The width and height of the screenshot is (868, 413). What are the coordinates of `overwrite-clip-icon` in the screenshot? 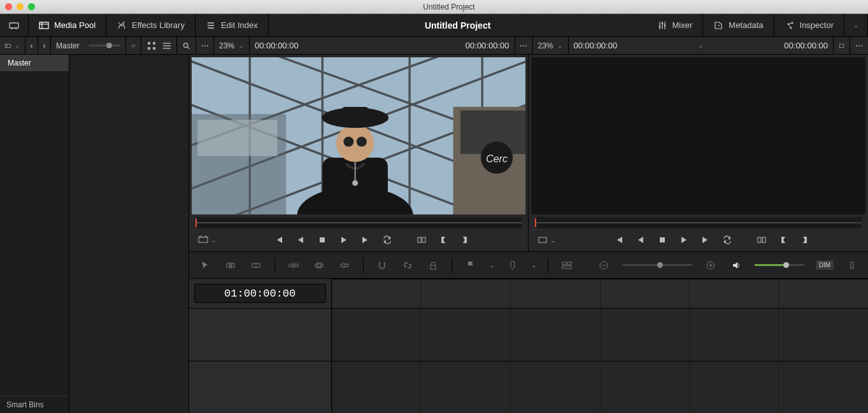 It's located at (319, 265).